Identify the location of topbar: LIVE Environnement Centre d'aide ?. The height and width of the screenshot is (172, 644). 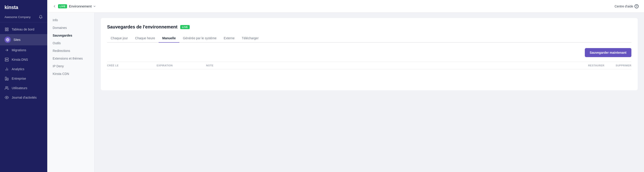
(346, 6).